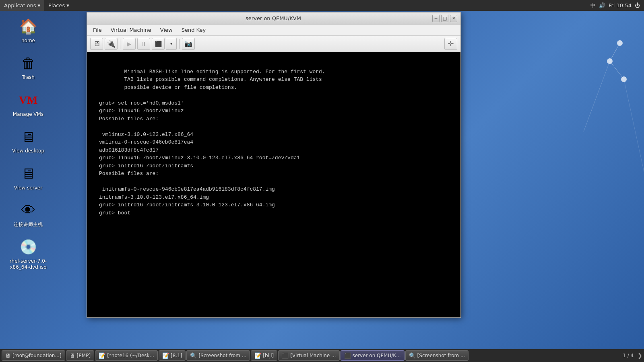 Image resolution: width=644 pixels, height=362 pixels. Describe the element at coordinates (274, 44) in the screenshot. I see `window-toolbar: 🖥 🔌 ▶ ⏸ ⬛ ▾ 📷 ✛` at that location.